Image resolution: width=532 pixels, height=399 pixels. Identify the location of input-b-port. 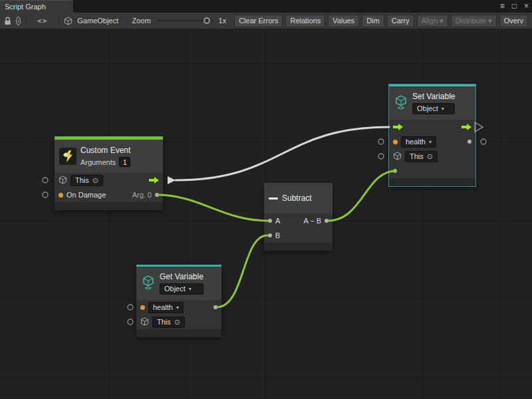
(270, 235).